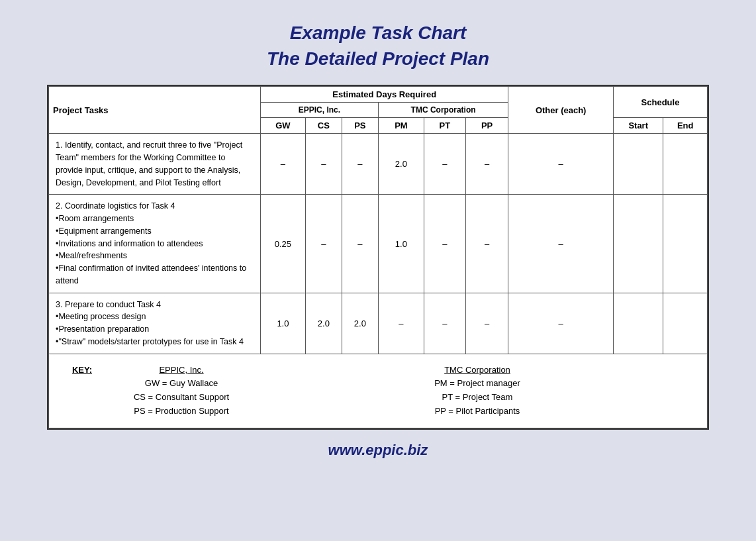 The width and height of the screenshot is (756, 541). I want to click on row-2-gw: 0.25, so click(283, 244).